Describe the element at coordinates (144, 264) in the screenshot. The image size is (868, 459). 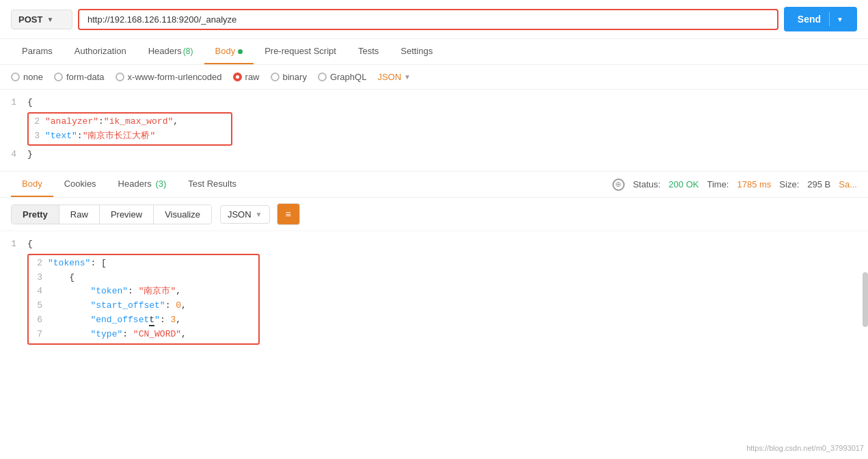
I see `response-line-2: 2 "tokens": [` at that location.